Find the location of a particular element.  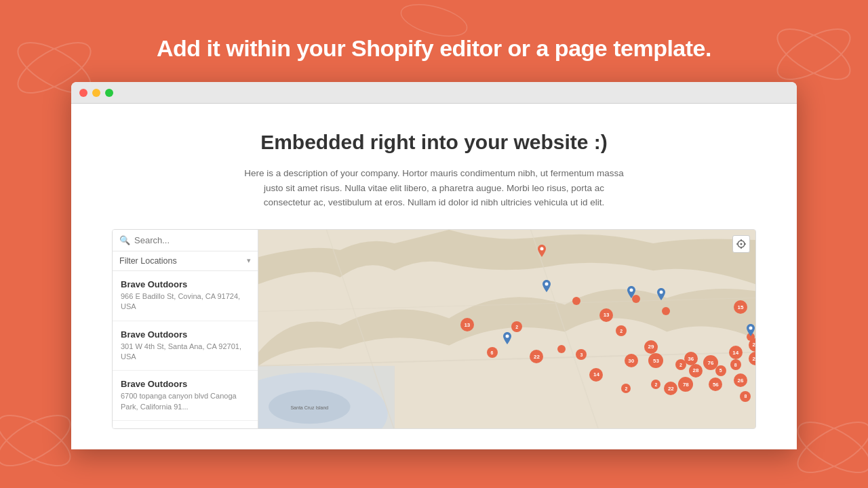

locator-sidebar: 🔍 Filter Locations ▾ Brave Outdoors 966 … is located at coordinates (186, 329).